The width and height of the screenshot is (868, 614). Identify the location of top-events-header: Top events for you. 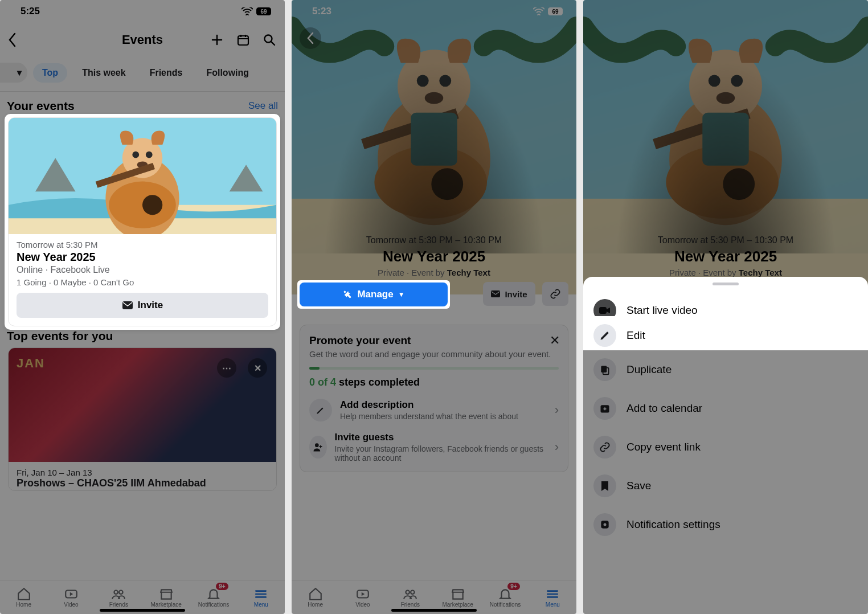
(142, 336).